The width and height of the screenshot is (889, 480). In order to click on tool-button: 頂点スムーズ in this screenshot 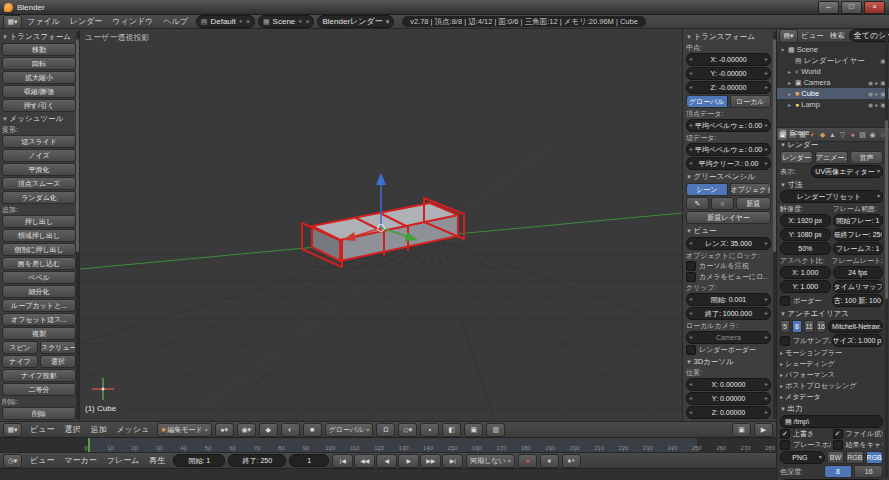, I will do `click(39, 184)`.